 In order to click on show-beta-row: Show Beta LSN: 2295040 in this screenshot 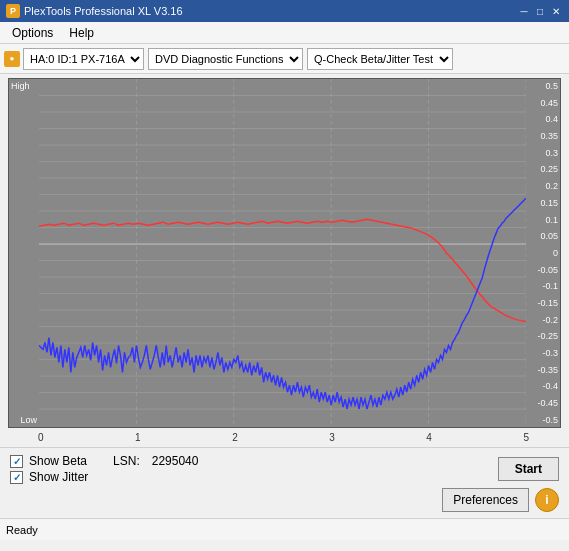, I will do `click(104, 461)`.